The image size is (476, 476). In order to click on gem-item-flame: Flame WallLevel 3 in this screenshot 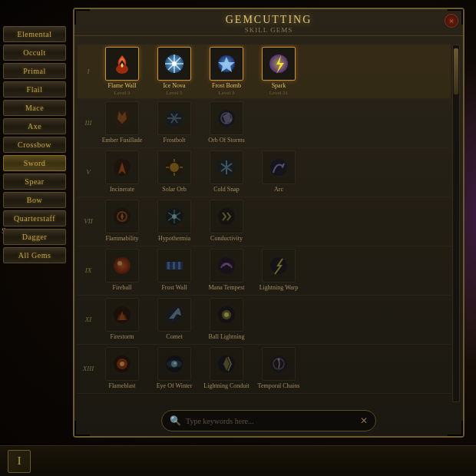, I will do `click(122, 71)`.